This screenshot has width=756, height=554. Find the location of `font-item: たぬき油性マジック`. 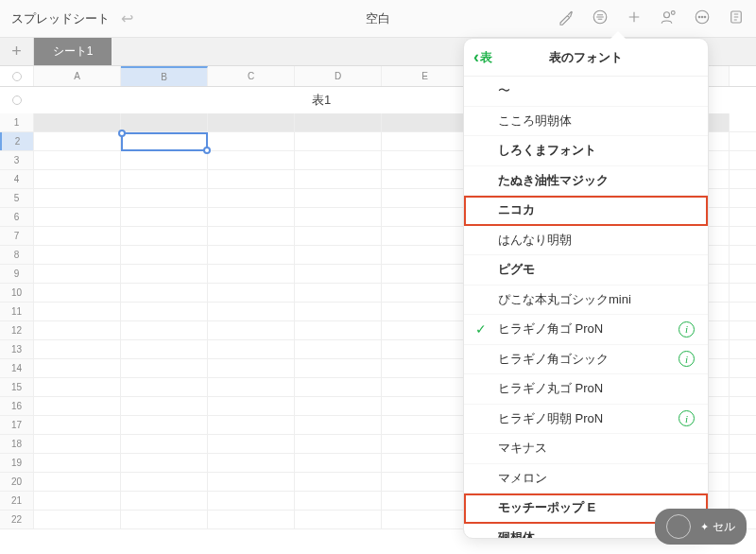

font-item: たぬき油性マジック is located at coordinates (586, 182).